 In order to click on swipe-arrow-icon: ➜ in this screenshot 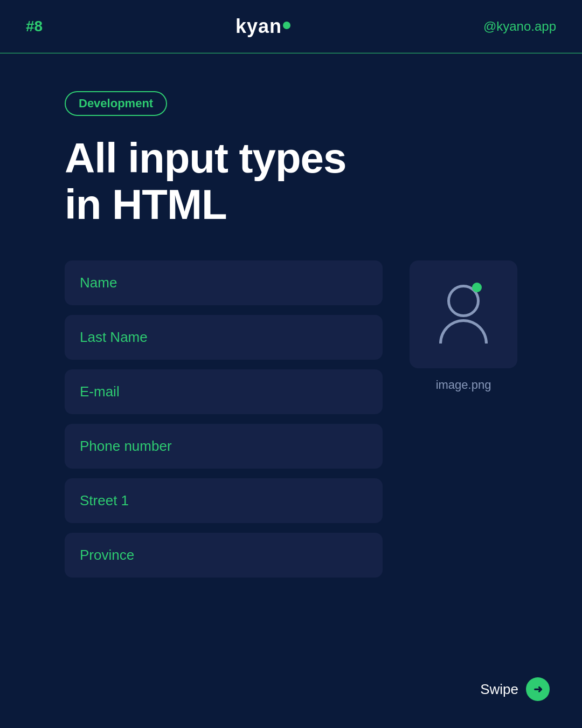, I will do `click(538, 689)`.